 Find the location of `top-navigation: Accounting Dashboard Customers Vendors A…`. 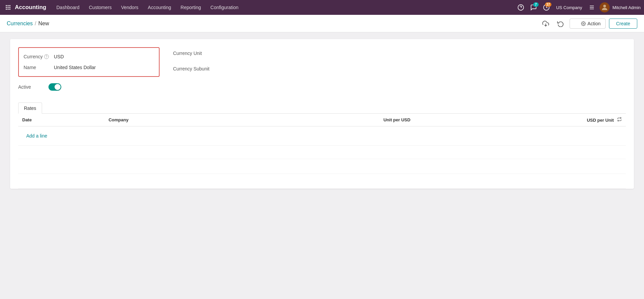

top-navigation: Accounting Dashboard Customers Vendors A… is located at coordinates (322, 7).